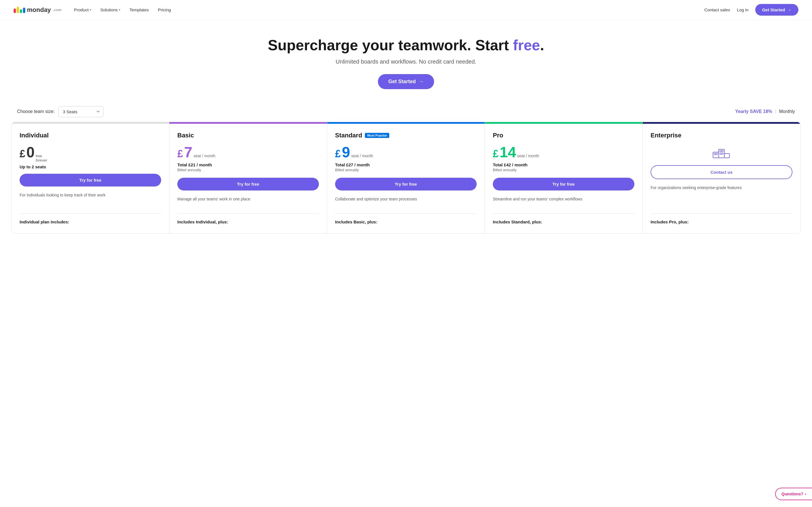 The image size is (812, 507). Describe the element at coordinates (406, 10) in the screenshot. I see `navbar: monday.com Product ▾ Solutions ▾ Templat…` at that location.